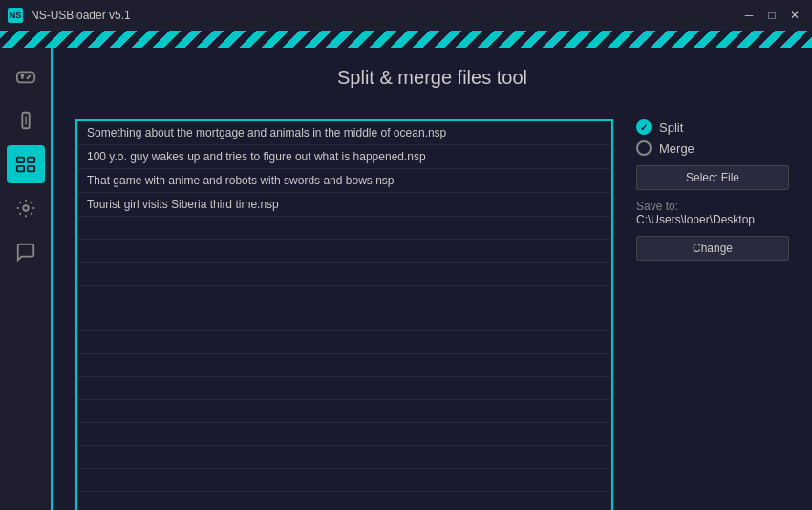 The width and height of the screenshot is (812, 510). What do you see at coordinates (772, 15) in the screenshot?
I see `maximize-button: □` at bounding box center [772, 15].